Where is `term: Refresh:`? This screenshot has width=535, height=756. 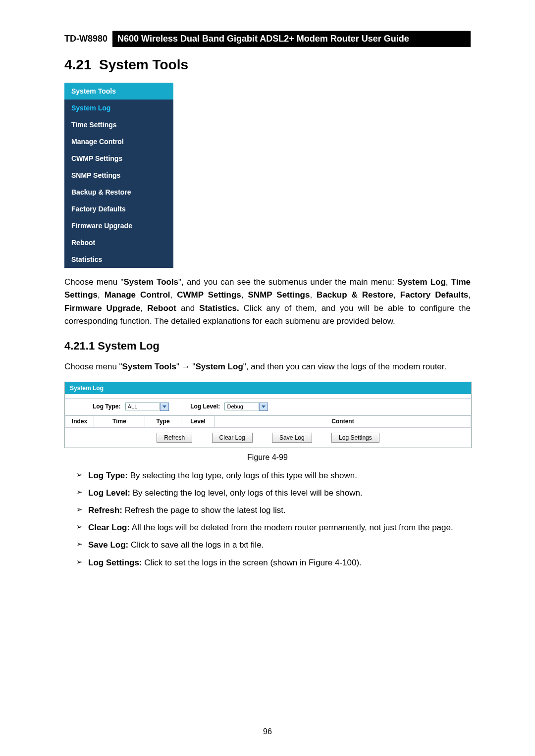
term: Refresh: is located at coordinates (105, 510).